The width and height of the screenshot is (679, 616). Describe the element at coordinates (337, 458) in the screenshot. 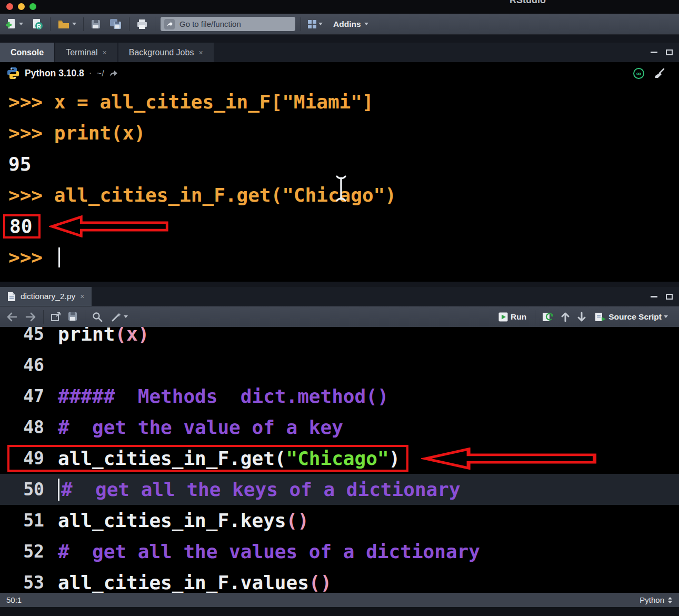

I see `code-segment-string: "Chicago"` at that location.